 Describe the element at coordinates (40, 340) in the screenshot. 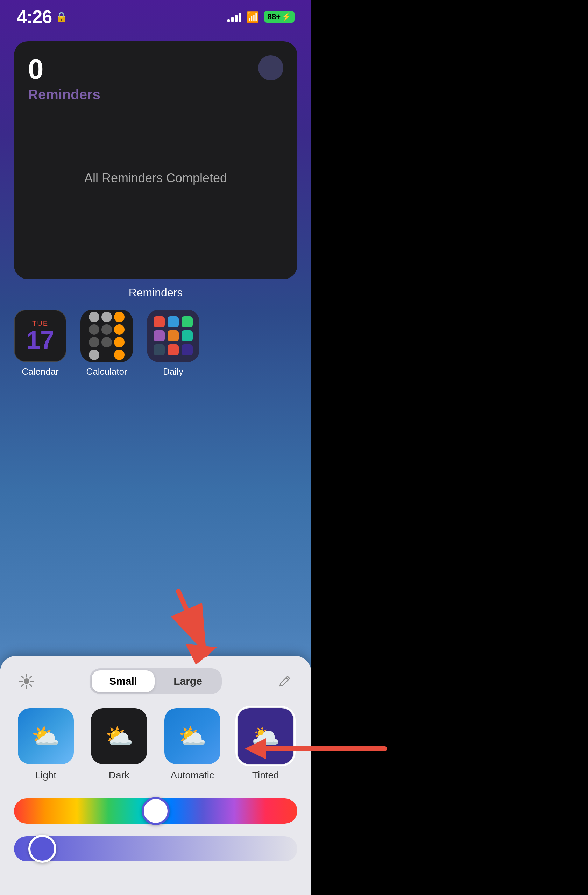

I see `calendar-date: 17` at that location.